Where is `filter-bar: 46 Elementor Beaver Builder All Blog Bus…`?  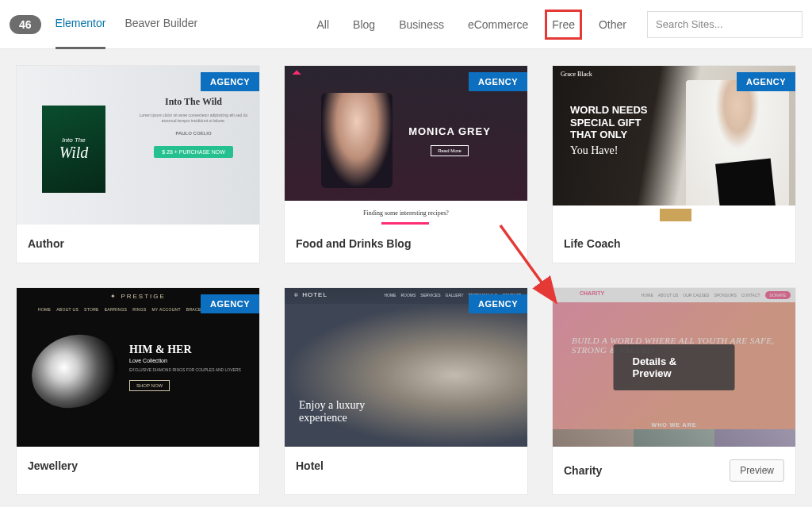 filter-bar: 46 Elementor Beaver Builder All Blog Bus… is located at coordinates (406, 25).